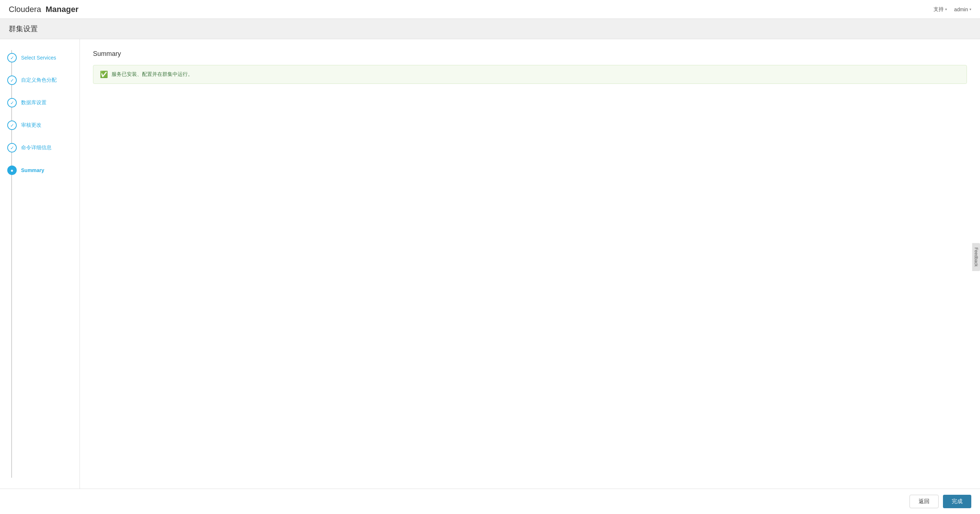 The height and width of the screenshot is (514, 980). I want to click on sidebar-label-summary: Summary, so click(33, 170).